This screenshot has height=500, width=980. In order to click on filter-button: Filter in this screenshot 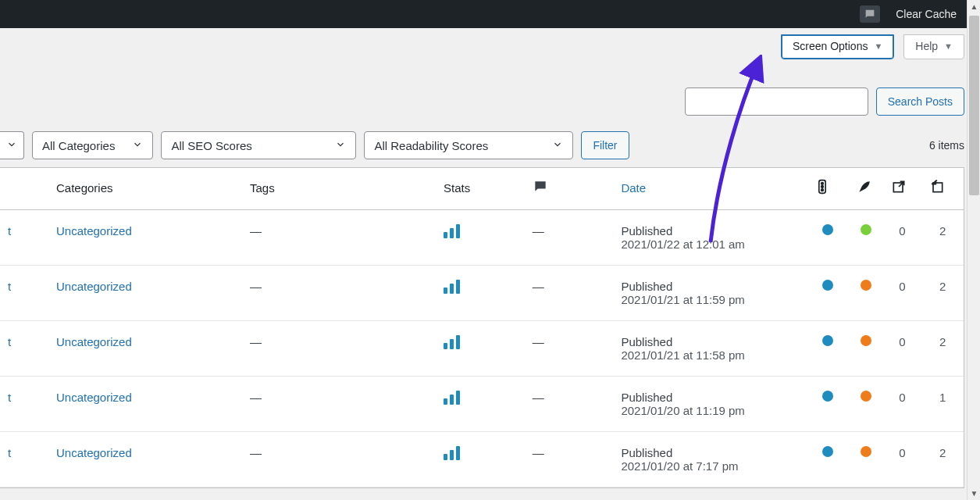, I will do `click(604, 145)`.